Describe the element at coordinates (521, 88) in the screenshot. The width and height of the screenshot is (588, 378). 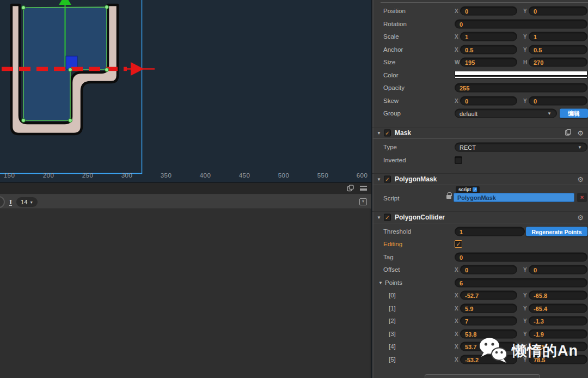
I see `opacity-input: 255` at that location.